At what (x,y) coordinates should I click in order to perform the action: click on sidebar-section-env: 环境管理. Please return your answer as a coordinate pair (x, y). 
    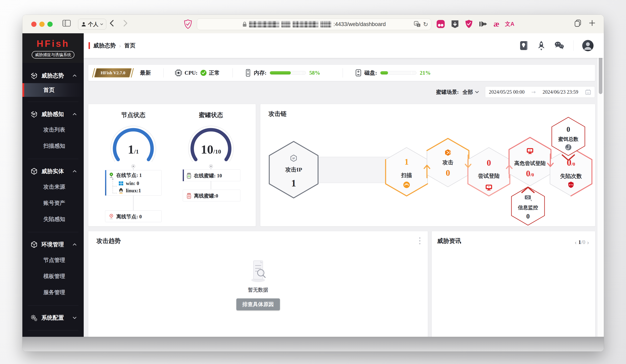
    Looking at the image, I should click on (53, 244).